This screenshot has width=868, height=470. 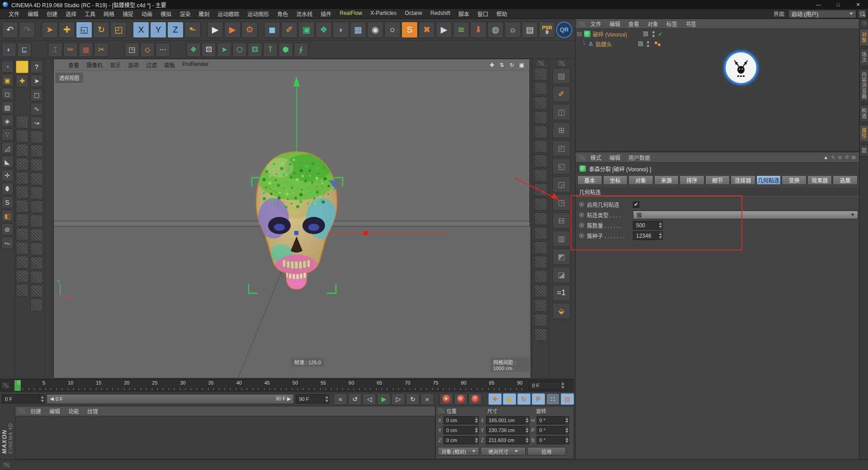 What do you see at coordinates (175, 30) in the screenshot?
I see `lock-z-icon: Z` at bounding box center [175, 30].